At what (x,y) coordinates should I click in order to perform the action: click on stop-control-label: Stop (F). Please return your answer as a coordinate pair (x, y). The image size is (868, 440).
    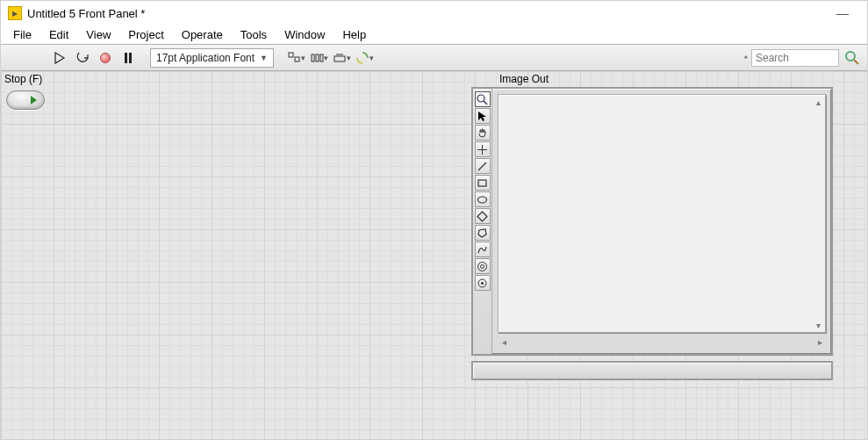
    Looking at the image, I should click on (23, 79).